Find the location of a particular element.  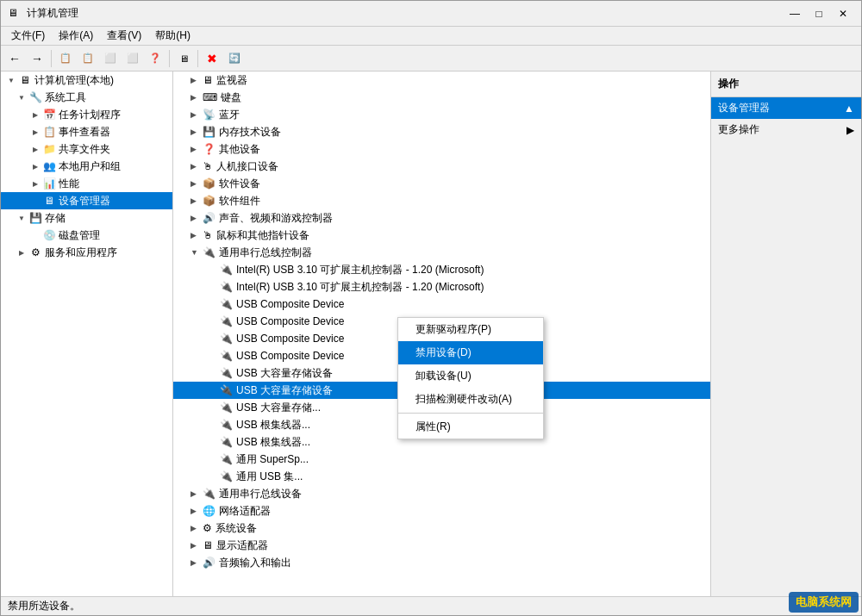

device-usb-dev: ▶ 🔌 通用串行总线设备 is located at coordinates (441, 494).